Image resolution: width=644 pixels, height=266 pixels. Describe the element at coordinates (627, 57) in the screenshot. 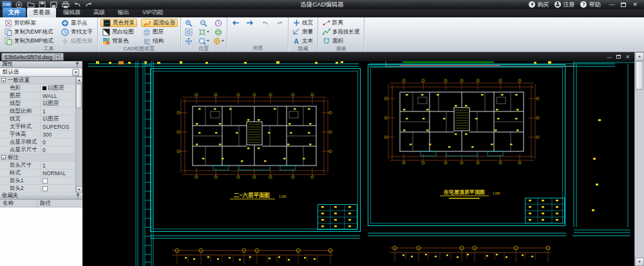

I see `mdi-close-button: ✕` at that location.